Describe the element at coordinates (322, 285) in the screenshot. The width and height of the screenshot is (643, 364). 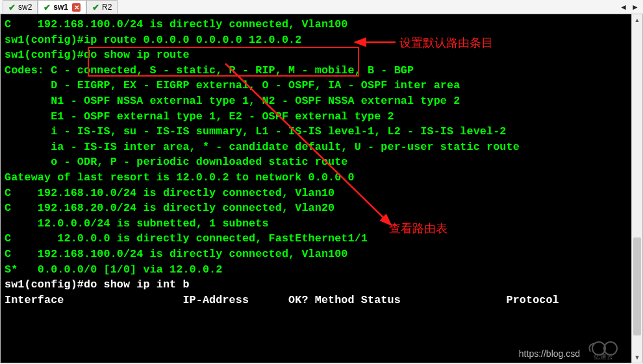
I see `terminal-line: sw1(config)#do show ip int b` at that location.